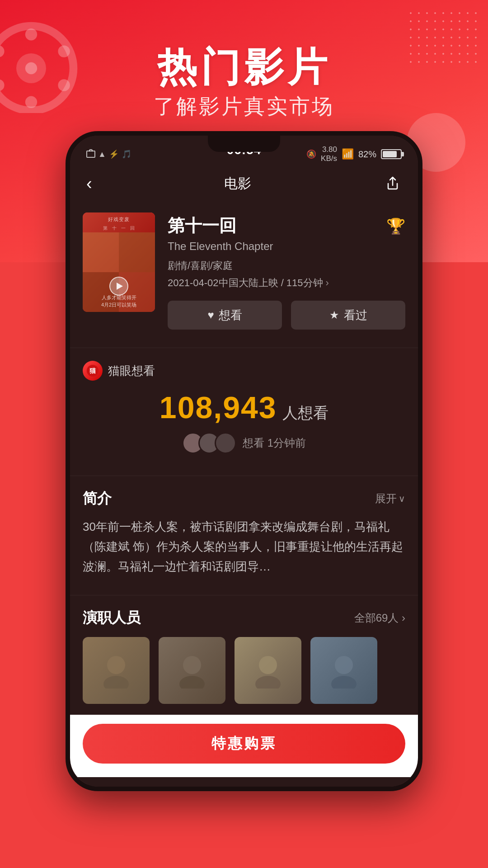 The height and width of the screenshot is (868, 488). What do you see at coordinates (244, 408) in the screenshot?
I see `maoyan-section: 猫 猫眼想看 108,943 人想看 想看 1分钟前` at bounding box center [244, 408].